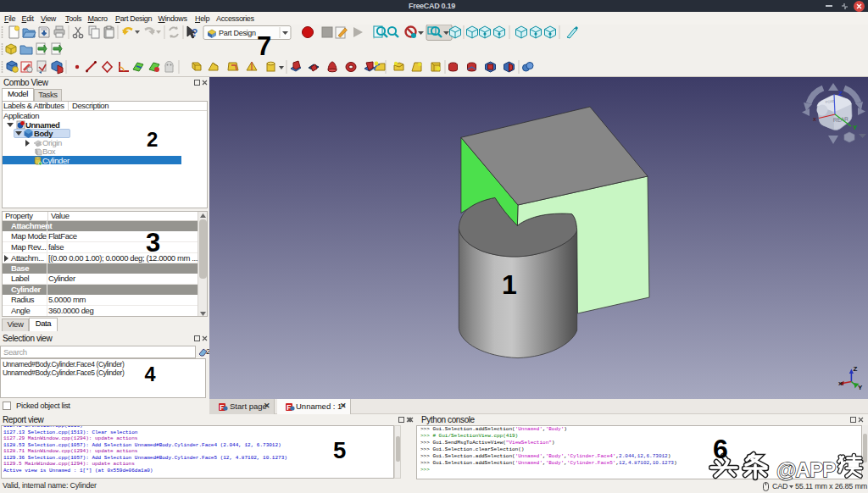  What do you see at coordinates (237, 33) in the screenshot?
I see `svg-text: Part Design` at bounding box center [237, 33].